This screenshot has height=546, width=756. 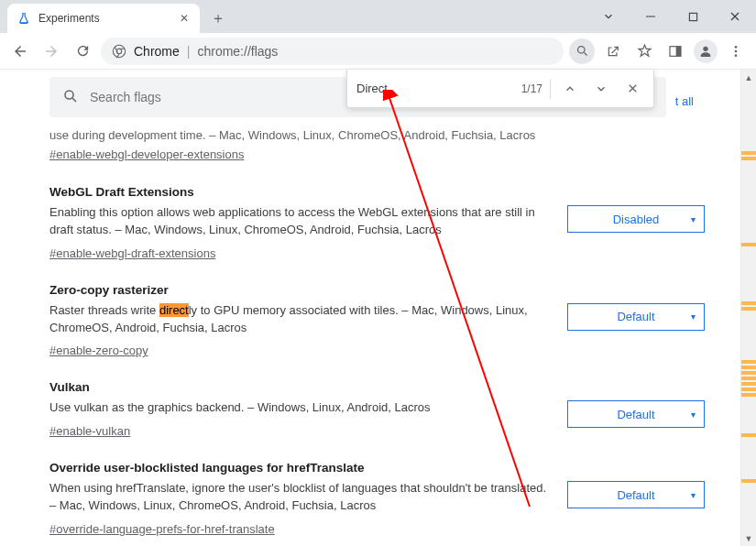 What do you see at coordinates (608, 16) in the screenshot?
I see `chevron-down-icon` at bounding box center [608, 16].